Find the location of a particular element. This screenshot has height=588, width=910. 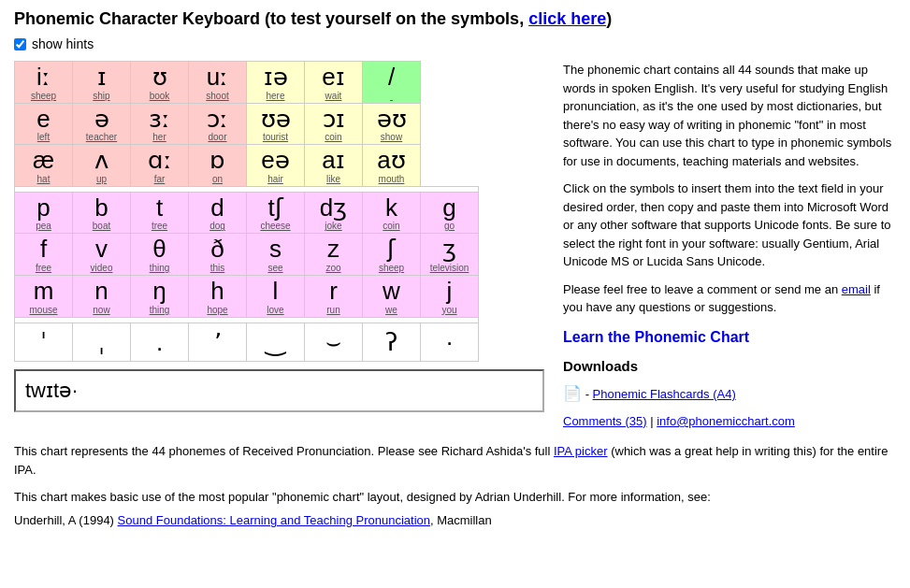

consonant-row-2: ffree vvideo θthing ðthis ssee zzoo ʃshe… is located at coordinates (247, 254).